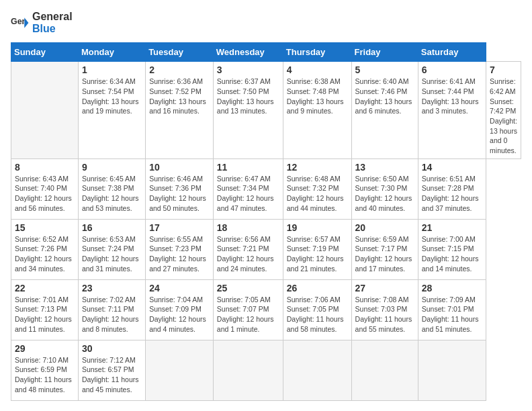 The width and height of the screenshot is (532, 411). What do you see at coordinates (45, 52) in the screenshot?
I see `weekday-header-sunday: Sunday` at bounding box center [45, 52].